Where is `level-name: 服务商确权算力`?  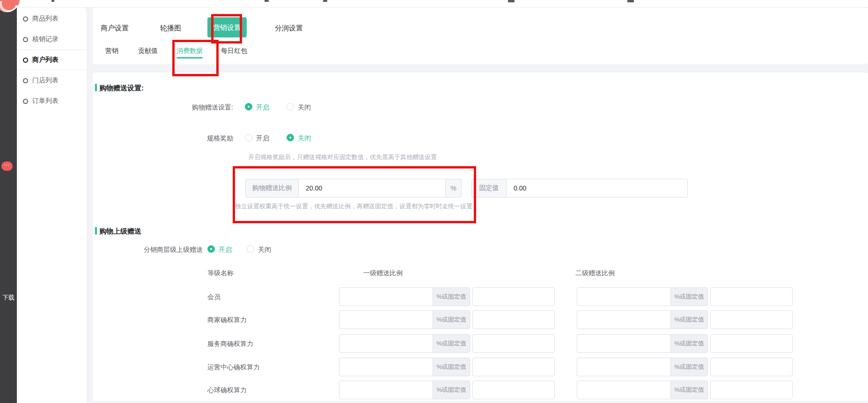 level-name: 服务商确权算力 is located at coordinates (268, 344).